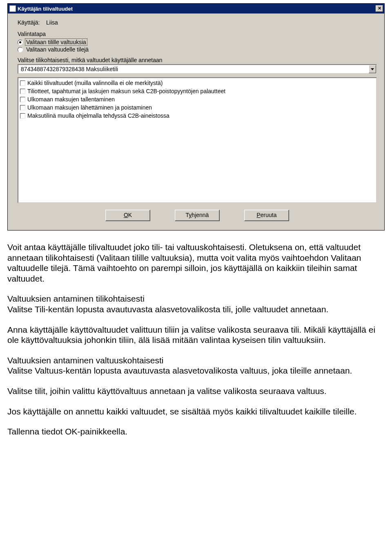 This screenshot has width=392, height=553. What do you see at coordinates (379, 9) in the screenshot?
I see `close-button: ✕` at bounding box center [379, 9].